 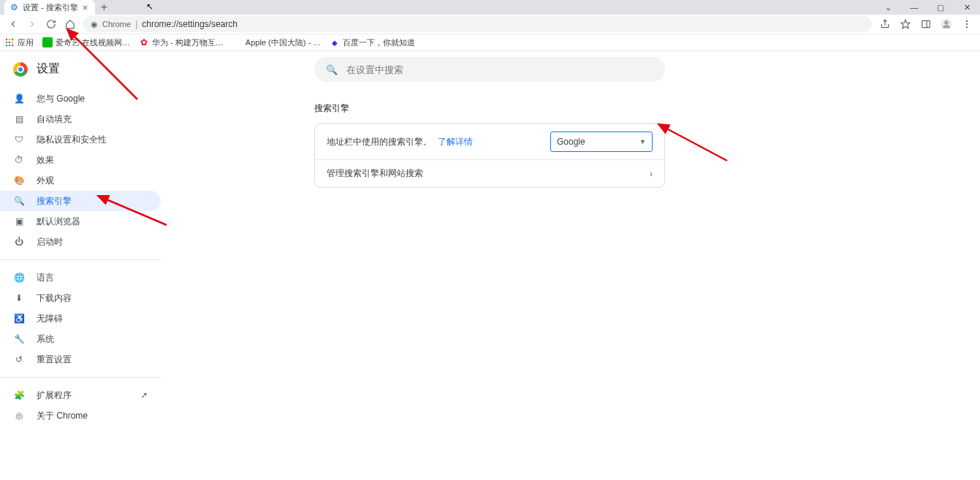 I want to click on profile-icon, so click(x=946, y=24).